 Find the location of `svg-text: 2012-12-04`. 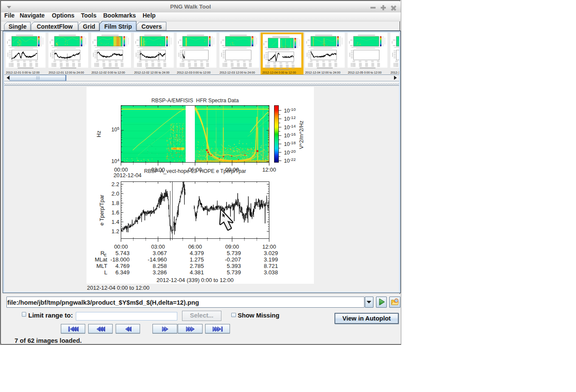

svg-text: 2012-12-04 is located at coordinates (128, 175).